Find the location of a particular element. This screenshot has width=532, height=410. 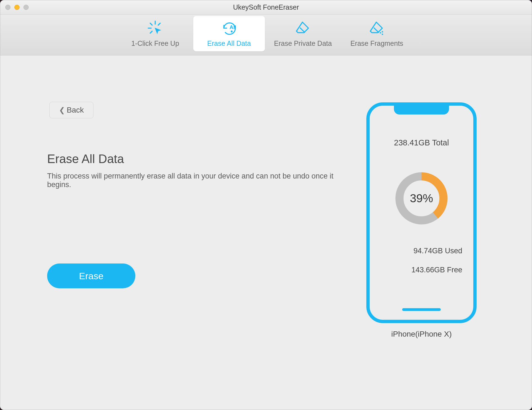

back-label: Back is located at coordinates (75, 110).